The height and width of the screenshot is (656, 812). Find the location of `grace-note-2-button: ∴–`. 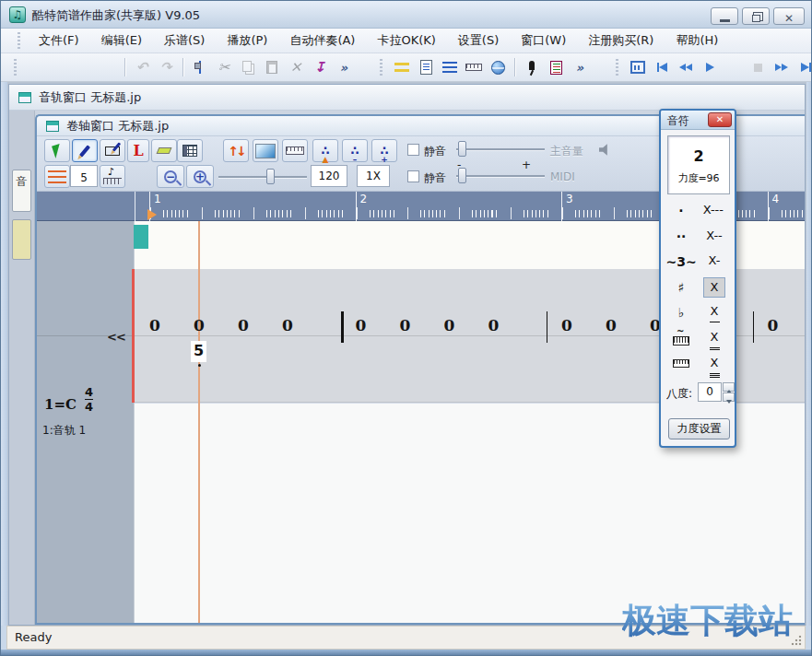

grace-note-2-button: ∴– is located at coordinates (355, 151).